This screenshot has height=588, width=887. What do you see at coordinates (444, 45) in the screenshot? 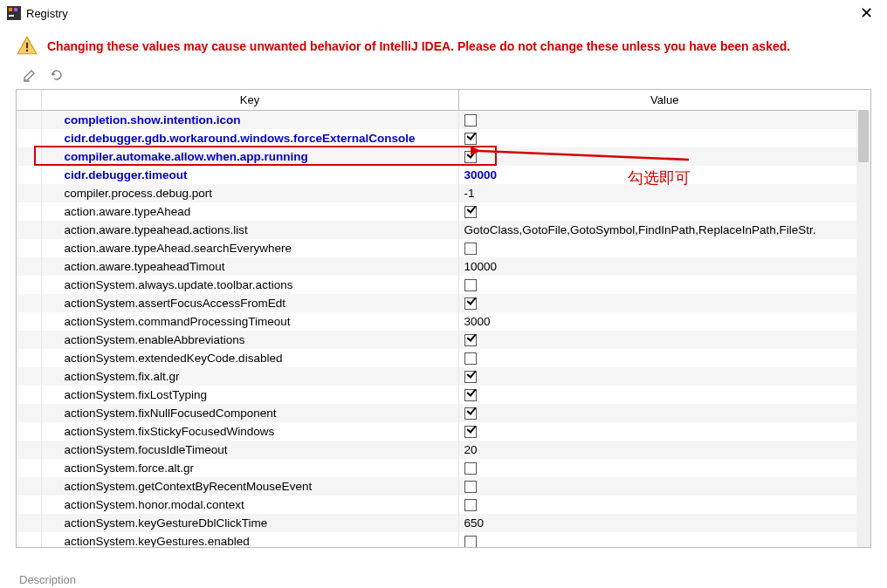
I see `warning-banner: Changing these values may cause unwanted…` at bounding box center [444, 45].